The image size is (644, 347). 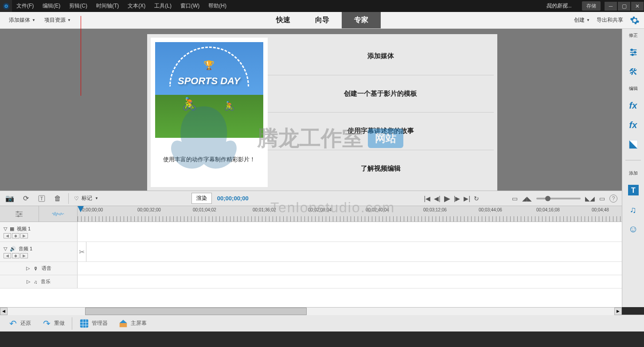 I want to click on thumbnail-title: SPORTS DAY, so click(x=209, y=81).